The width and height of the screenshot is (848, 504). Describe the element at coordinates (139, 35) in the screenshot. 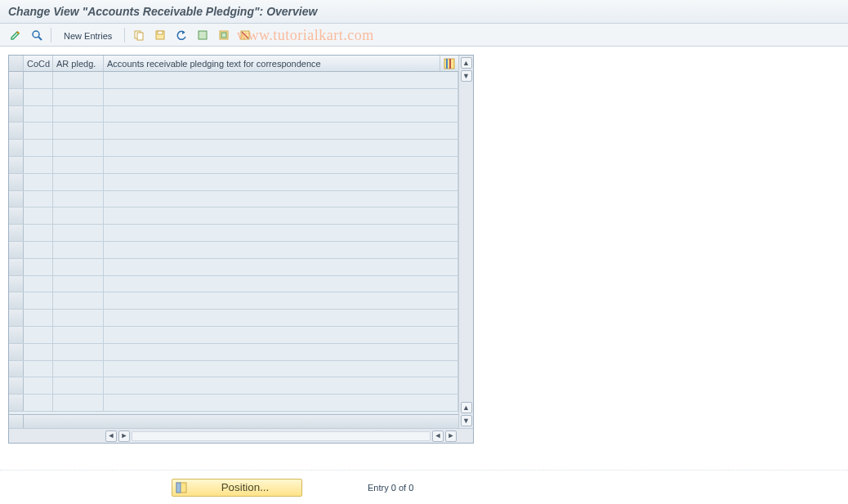

I see `copy-icon` at that location.